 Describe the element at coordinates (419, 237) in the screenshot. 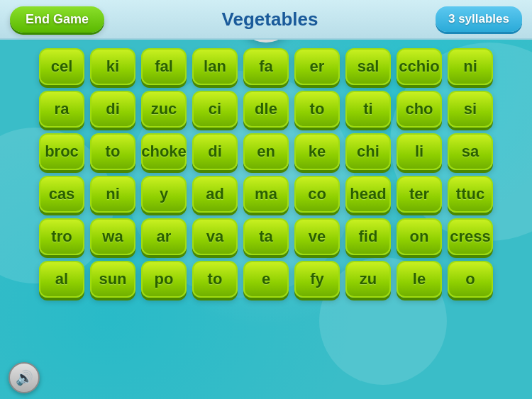

I see `tile-4-7: on` at that location.